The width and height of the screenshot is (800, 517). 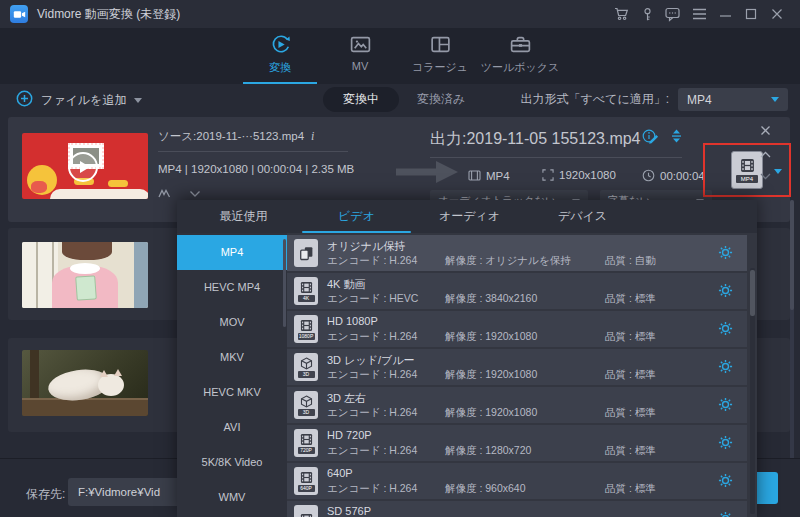 What do you see at coordinates (548, 175) in the screenshot?
I see `resolution-icon` at bounding box center [548, 175].